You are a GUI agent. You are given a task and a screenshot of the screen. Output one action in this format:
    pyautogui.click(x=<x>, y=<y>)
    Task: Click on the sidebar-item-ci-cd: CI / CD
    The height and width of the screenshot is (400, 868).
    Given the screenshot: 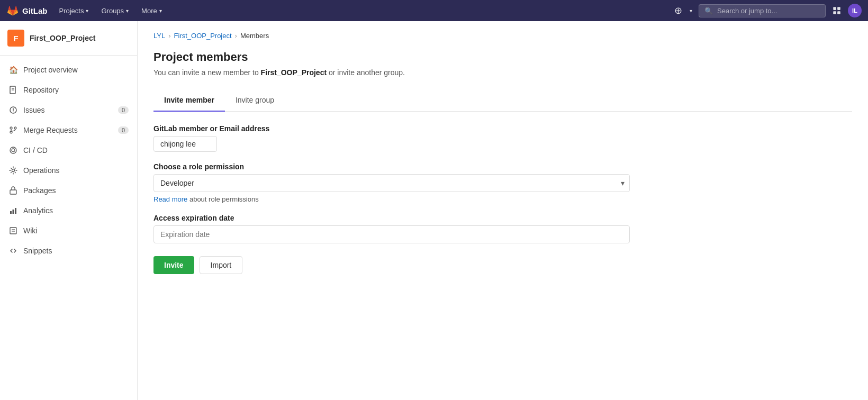 What is the action you would take?
    pyautogui.click(x=69, y=150)
    